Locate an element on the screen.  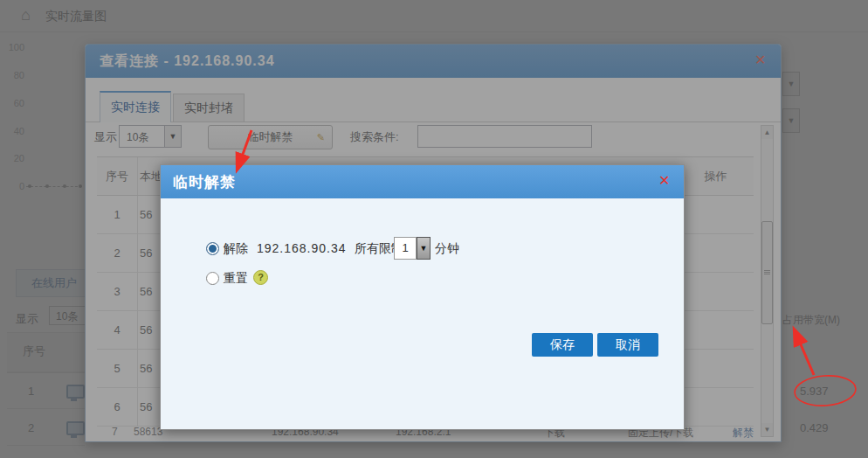
close-icon: ✕ is located at coordinates (664, 180).